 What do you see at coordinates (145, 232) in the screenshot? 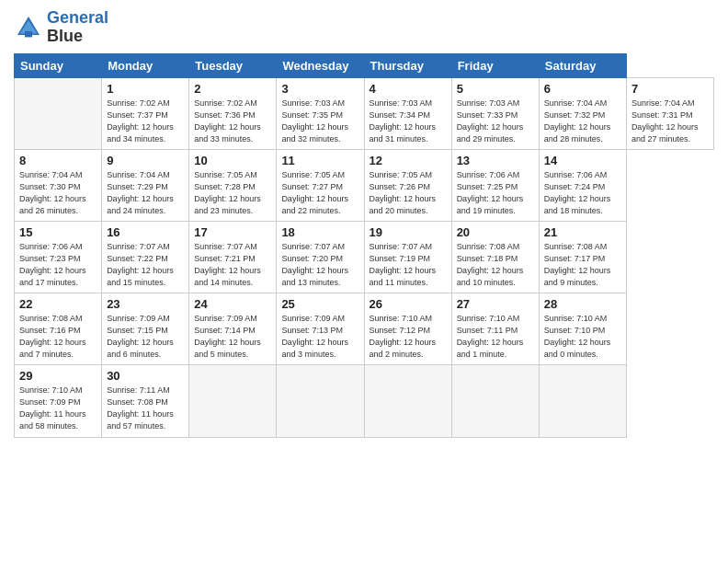
I see `day-number: 16` at bounding box center [145, 232].